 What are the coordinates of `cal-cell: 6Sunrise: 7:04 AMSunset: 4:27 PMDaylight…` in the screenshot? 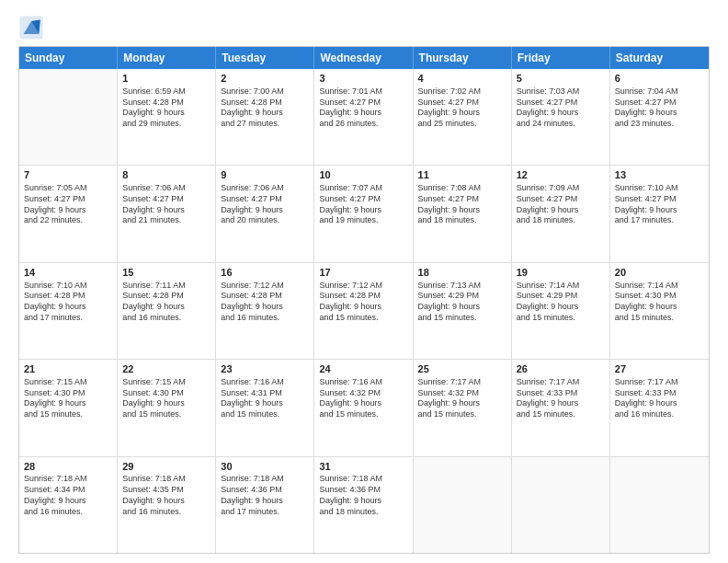 It's located at (660, 117).